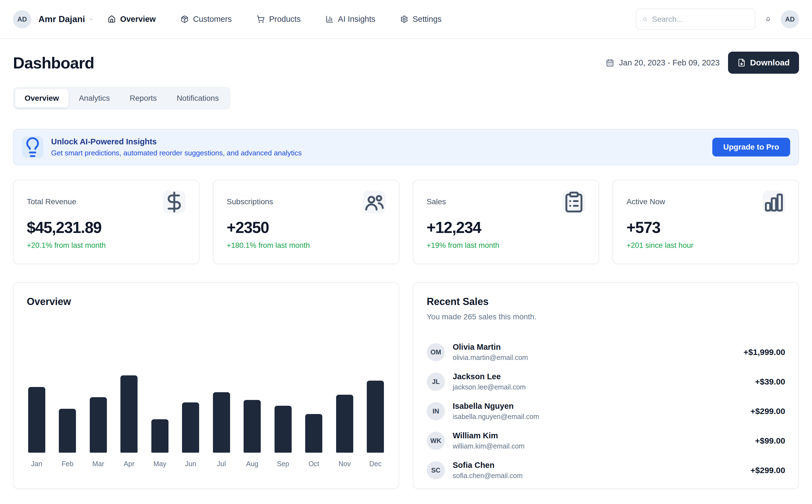  Describe the element at coordinates (436, 470) in the screenshot. I see `sale-avatar: SC` at that location.